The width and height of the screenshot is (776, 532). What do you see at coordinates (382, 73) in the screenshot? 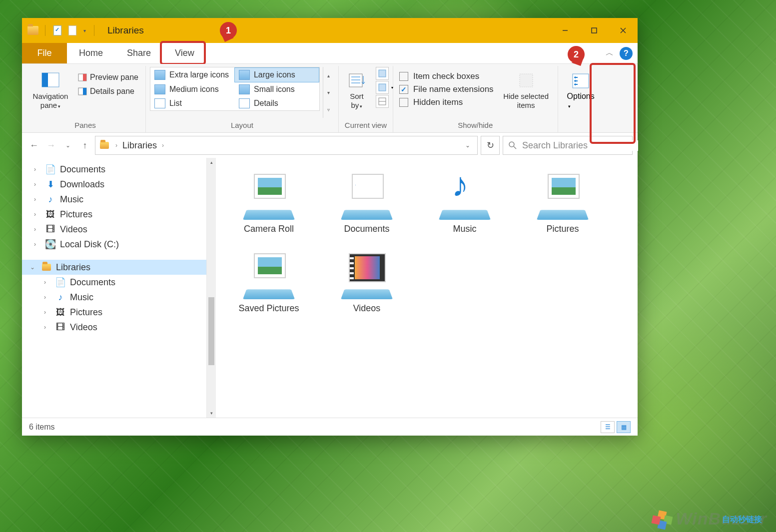
I see `add-columns-button` at bounding box center [382, 73].